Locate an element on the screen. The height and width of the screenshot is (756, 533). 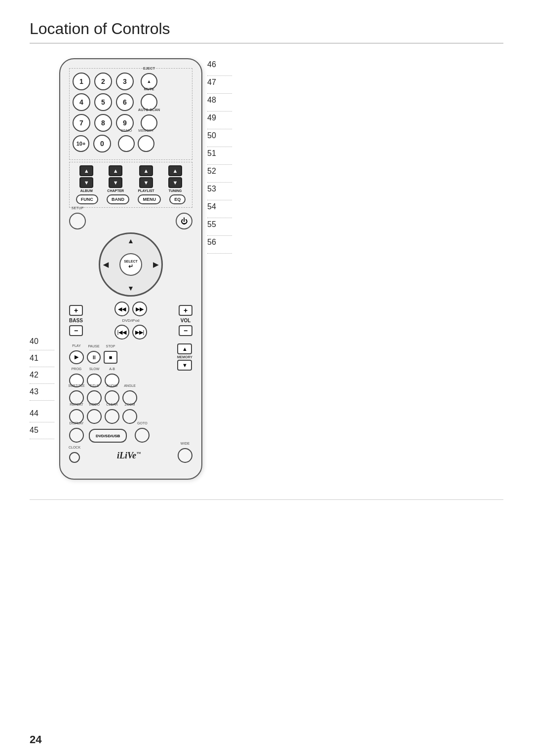
vol-minus-btn: − is located at coordinates (186, 331).